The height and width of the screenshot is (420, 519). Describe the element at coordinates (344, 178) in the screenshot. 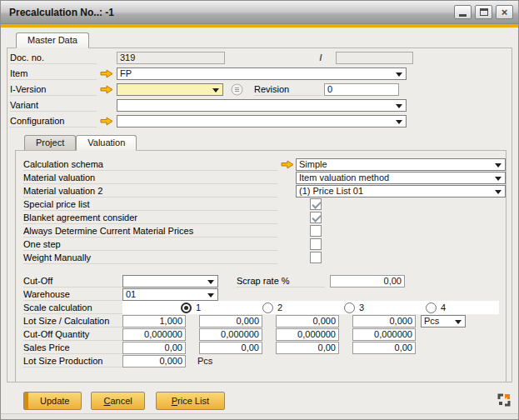

I see `material-valuation-value: Item valuation method` at that location.